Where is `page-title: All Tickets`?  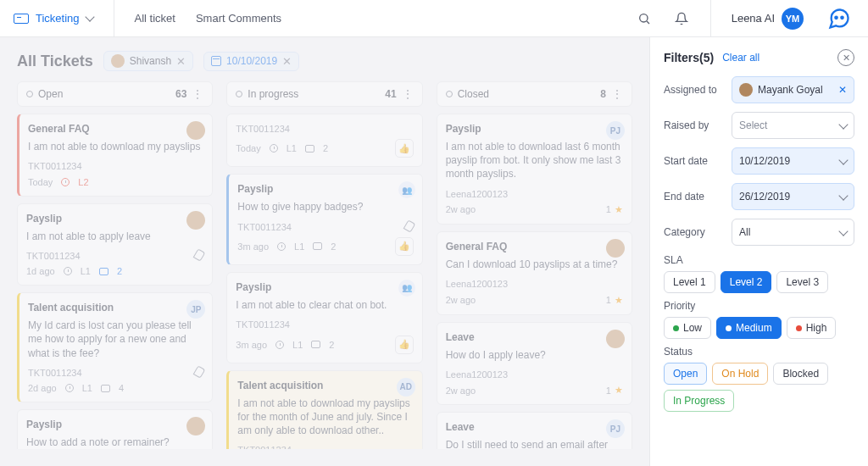 page-title: All Tickets is located at coordinates (55, 61).